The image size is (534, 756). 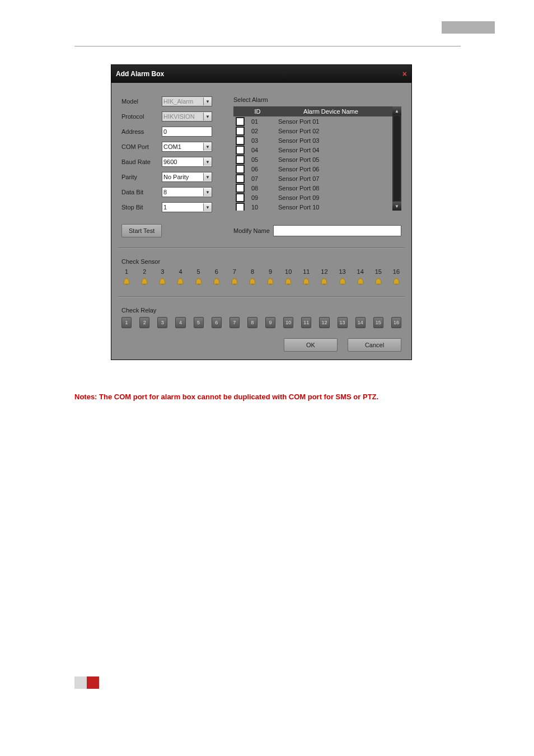 I want to click on ok-button: OK, so click(x=311, y=345).